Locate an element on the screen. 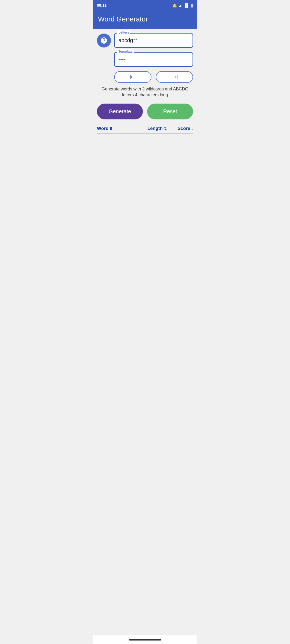  letters-field-container: Letters is located at coordinates (154, 40).